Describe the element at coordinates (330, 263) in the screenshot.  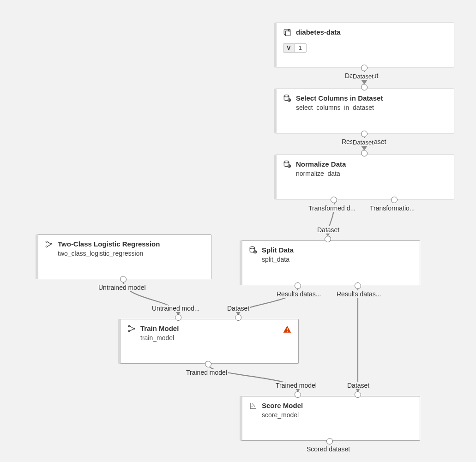
I see `node-split-data: Split Data split_data` at that location.